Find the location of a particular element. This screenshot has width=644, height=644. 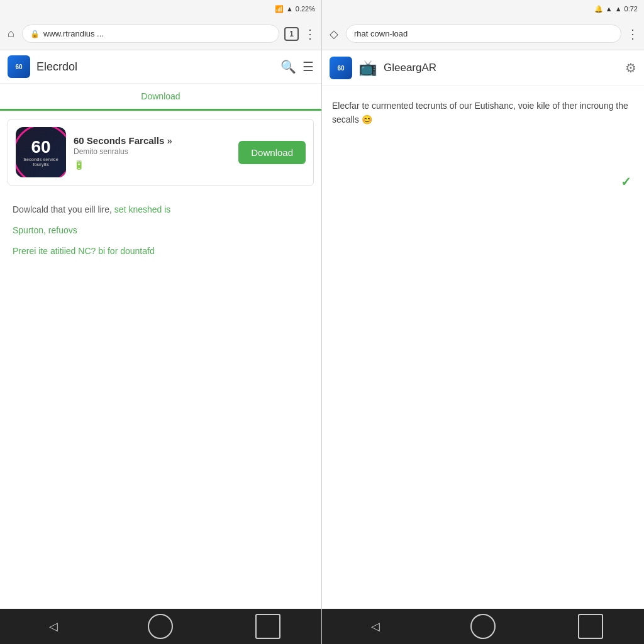

app-card-badge: 🔋 is located at coordinates (152, 165).